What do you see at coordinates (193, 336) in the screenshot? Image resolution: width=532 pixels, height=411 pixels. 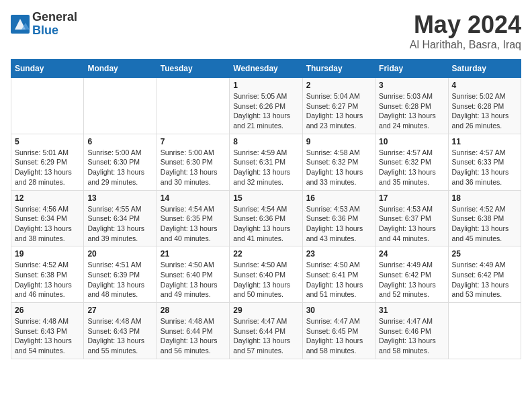 I see `day-info: Sunrise: 4:48 AM Sunset: 6:44 PM Dayligh…` at bounding box center [193, 336].